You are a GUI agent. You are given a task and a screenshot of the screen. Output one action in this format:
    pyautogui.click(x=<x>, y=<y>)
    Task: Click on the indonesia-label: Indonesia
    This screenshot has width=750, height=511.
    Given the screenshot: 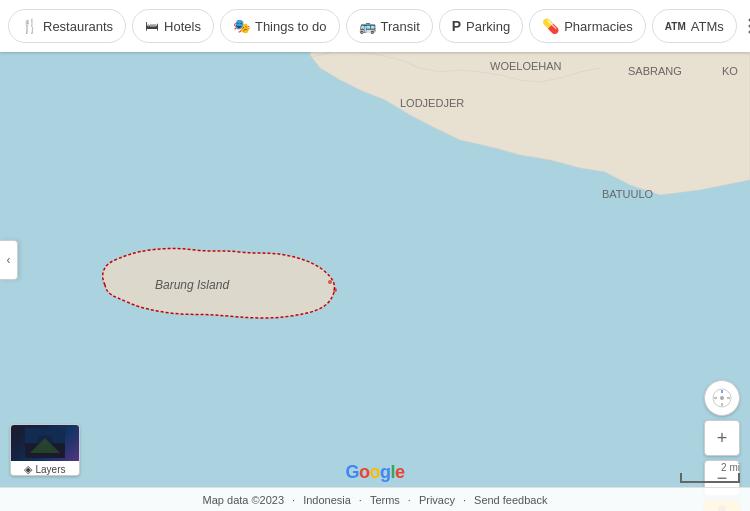 What is the action you would take?
    pyautogui.click(x=327, y=500)
    